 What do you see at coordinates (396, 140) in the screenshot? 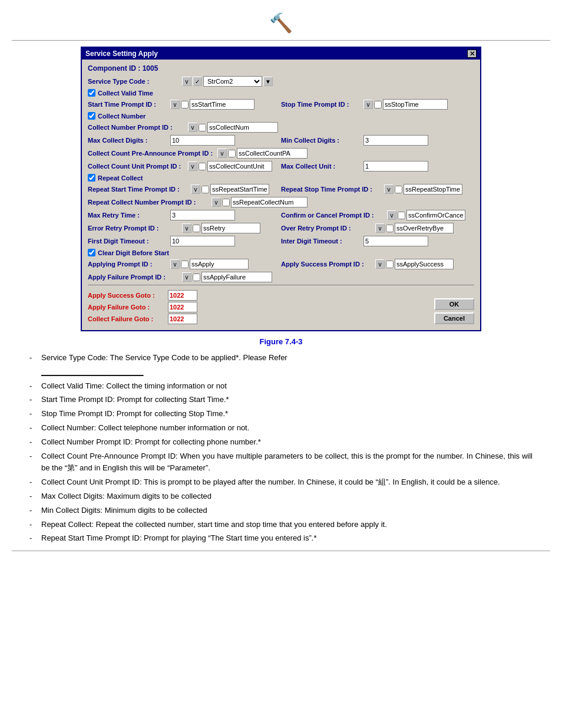
I see `min-collect-digits-input` at bounding box center [396, 140].